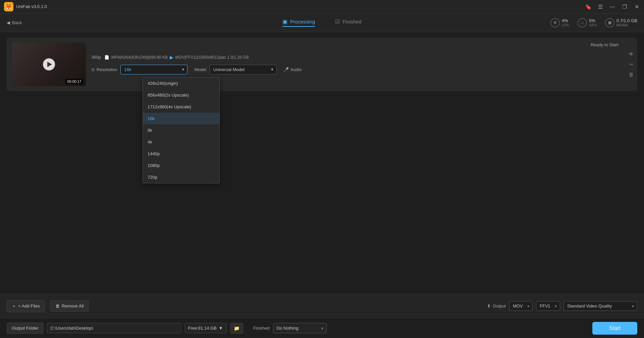 The height and width of the screenshot is (338, 644). What do you see at coordinates (560, 23) in the screenshot?
I see `cpu-stat: ⚙ 4% CPU` at bounding box center [560, 23].